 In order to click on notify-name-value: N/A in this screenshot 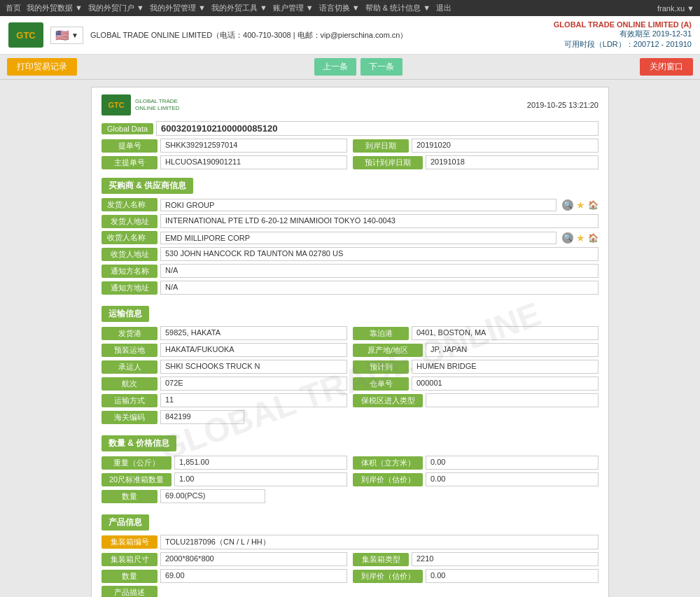, I will do `click(379, 271)`.